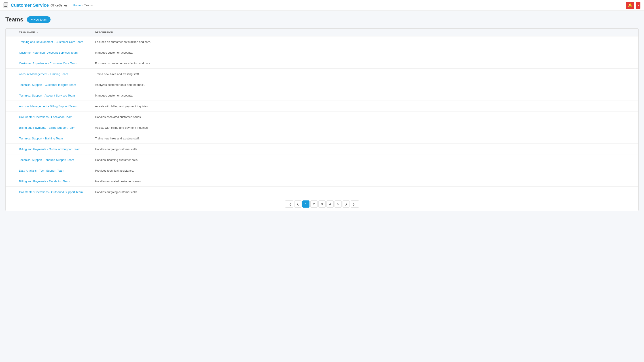  What do you see at coordinates (322, 192) in the screenshot?
I see `table-row: ⋮Call Center Operations - Outbound Suppo…` at bounding box center [322, 192].